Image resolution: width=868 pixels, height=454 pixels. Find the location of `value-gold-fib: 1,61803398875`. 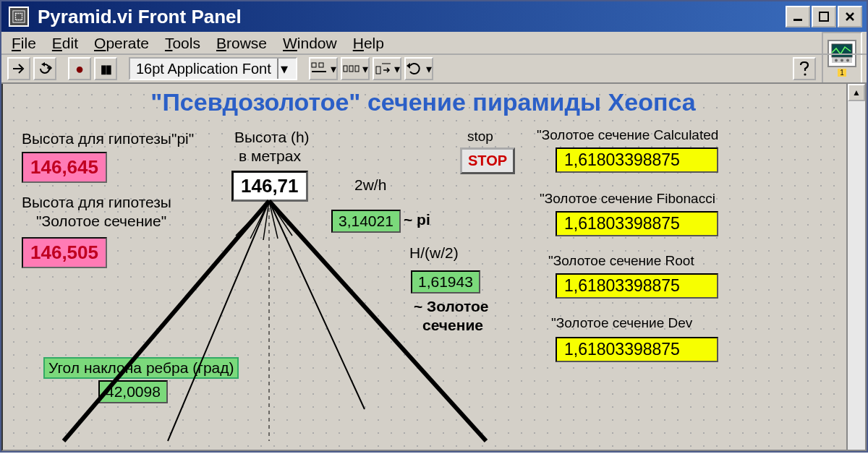

value-gold-fib: 1,61803398875 is located at coordinates (637, 224).